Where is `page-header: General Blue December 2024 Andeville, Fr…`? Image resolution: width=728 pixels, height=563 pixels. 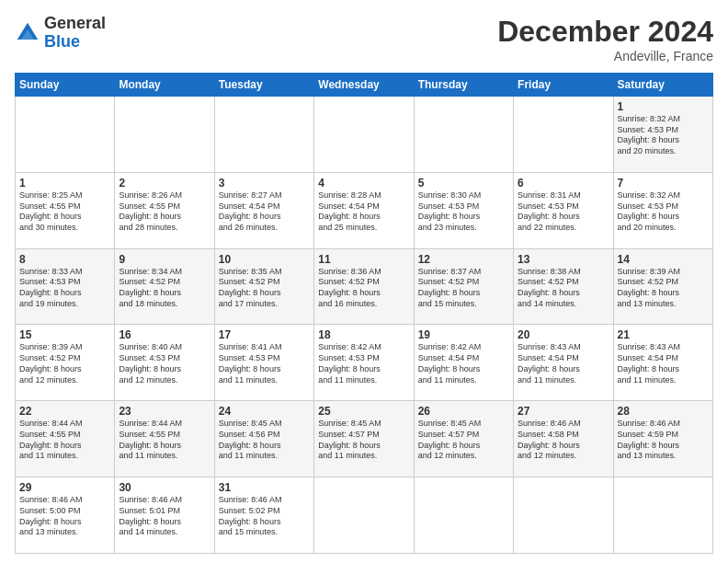 page-header: General Blue December 2024 Andeville, Fr… is located at coordinates (364, 39).